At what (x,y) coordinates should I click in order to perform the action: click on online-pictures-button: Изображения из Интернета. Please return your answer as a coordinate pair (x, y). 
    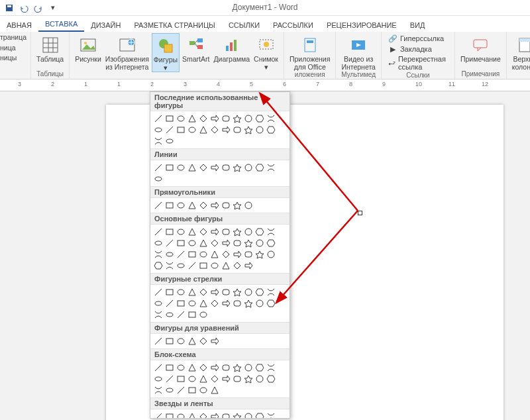
    Looking at the image, I should click on (127, 52).